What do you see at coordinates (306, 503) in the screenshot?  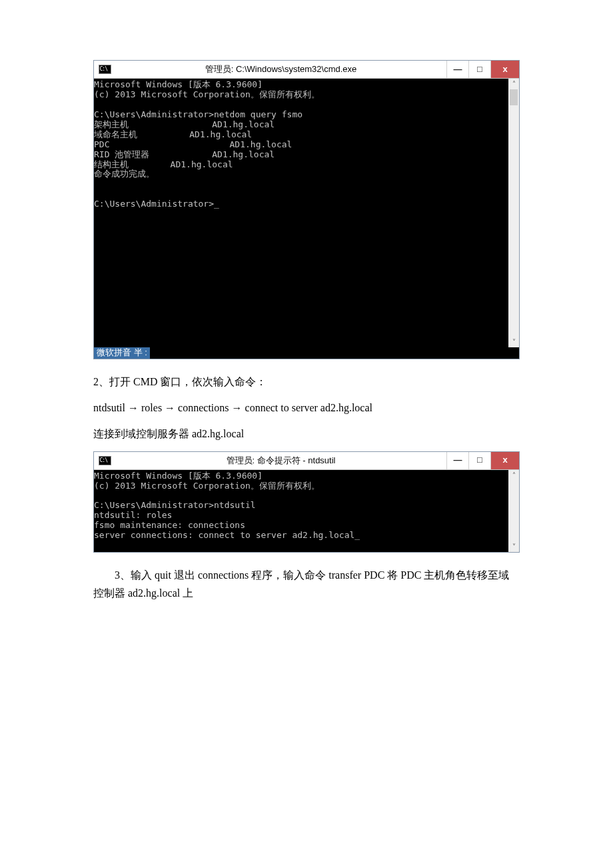 I see `cmd-window-2: C:\ 管理员: 命令提示符 - ntdsutil — □ x Microsof…` at bounding box center [306, 503].